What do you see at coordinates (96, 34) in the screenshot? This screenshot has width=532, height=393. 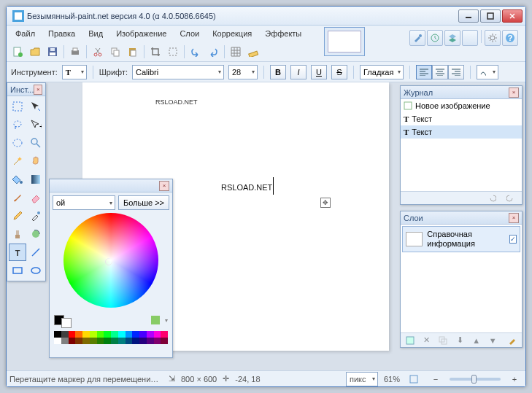 I see `menu-view: Вид` at bounding box center [96, 34].